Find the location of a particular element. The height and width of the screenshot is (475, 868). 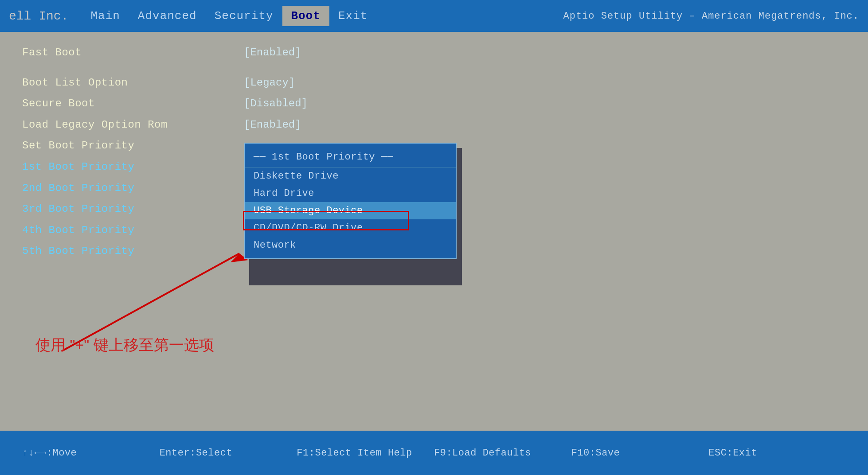

setting-label: 1st Boot Priority is located at coordinates (133, 167).